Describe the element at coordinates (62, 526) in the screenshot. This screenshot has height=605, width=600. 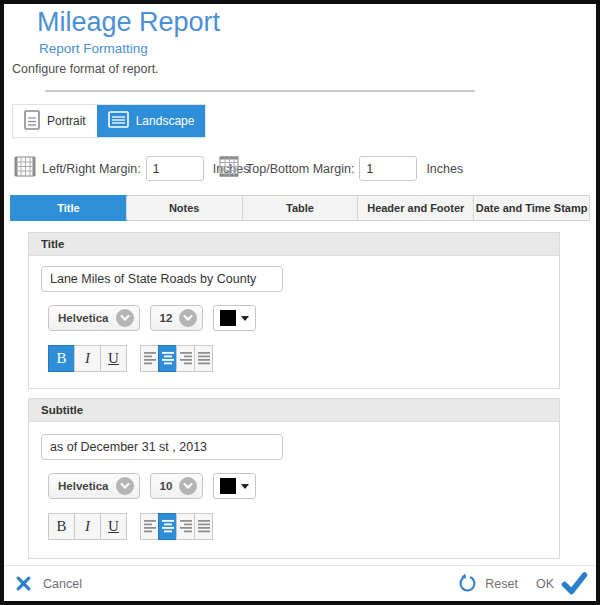
I see `subtitle-bold-button: B` at that location.